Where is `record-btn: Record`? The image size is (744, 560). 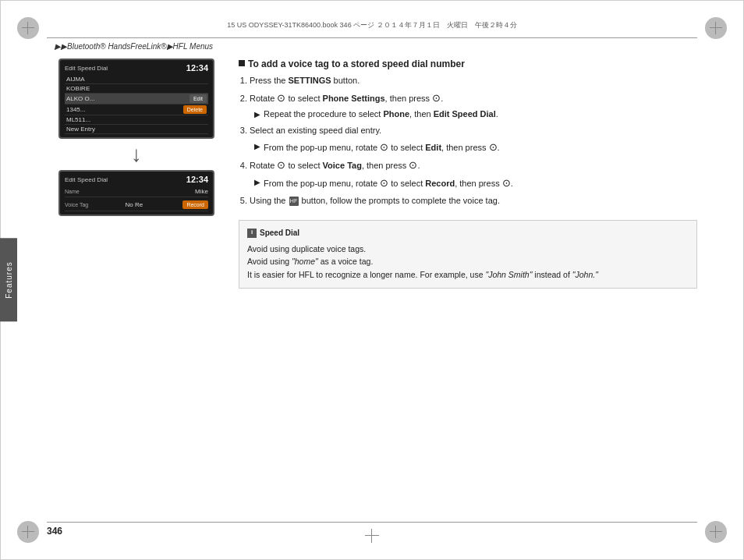 record-btn: Record is located at coordinates (195, 204).